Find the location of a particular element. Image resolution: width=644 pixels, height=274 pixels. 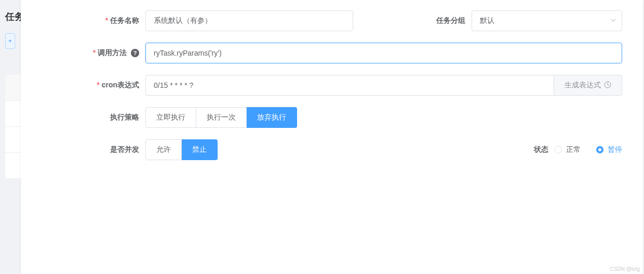

task-group-select: 默认 is located at coordinates (547, 21).